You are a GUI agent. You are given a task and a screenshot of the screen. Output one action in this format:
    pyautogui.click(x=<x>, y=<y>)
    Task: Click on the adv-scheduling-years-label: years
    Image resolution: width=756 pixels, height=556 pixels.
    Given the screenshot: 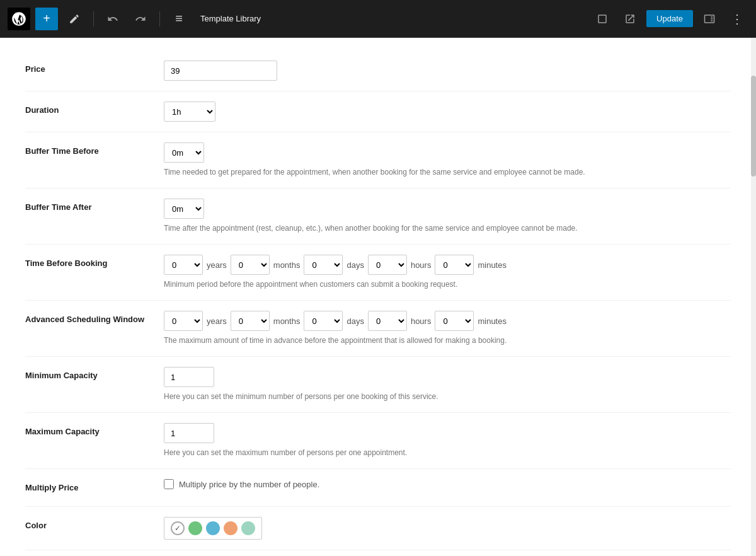 What is the action you would take?
    pyautogui.click(x=217, y=321)
    